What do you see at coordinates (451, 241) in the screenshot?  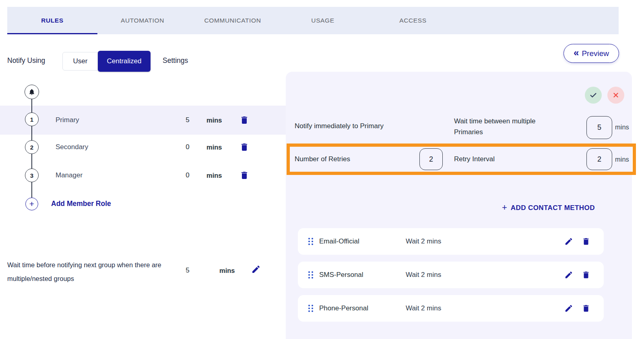 I see `contact-method-row-email: Email-Official Wait 2 mins` at bounding box center [451, 241].